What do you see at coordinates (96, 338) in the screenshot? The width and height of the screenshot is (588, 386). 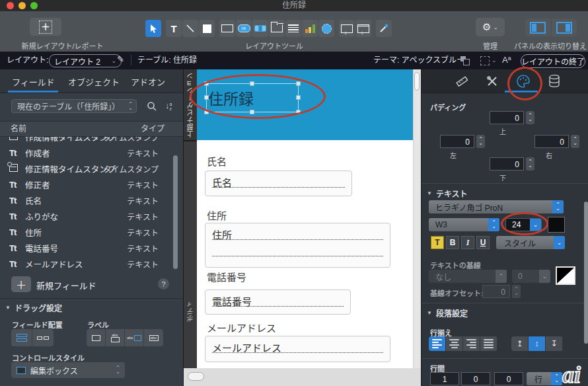 I see `label-none-button` at bounding box center [96, 338].